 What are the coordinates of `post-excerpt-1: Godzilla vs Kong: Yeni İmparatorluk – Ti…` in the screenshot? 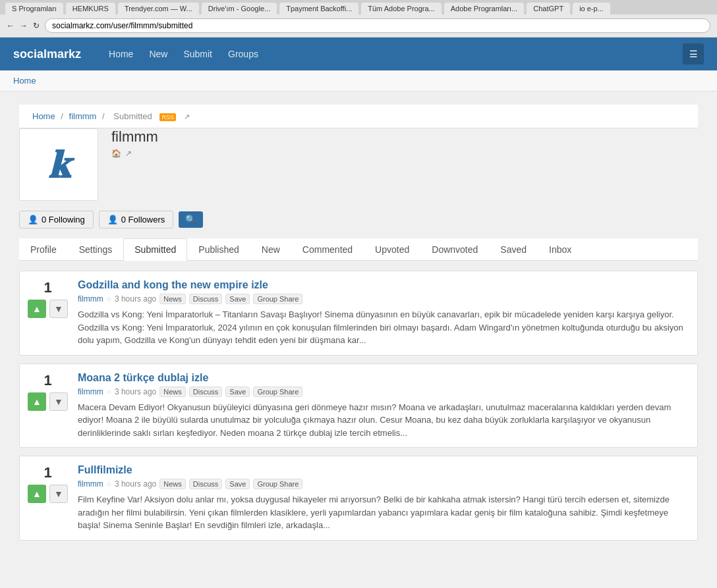 It's located at (384, 328).